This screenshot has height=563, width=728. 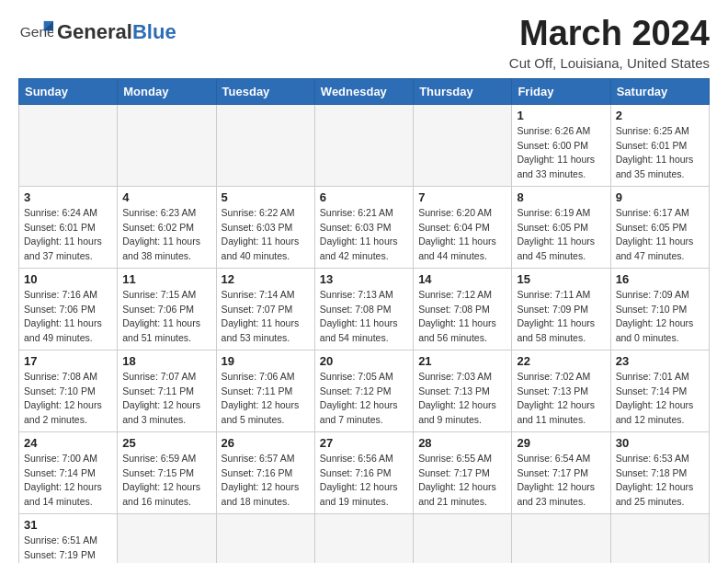 I want to click on day-number: 21, so click(x=462, y=361).